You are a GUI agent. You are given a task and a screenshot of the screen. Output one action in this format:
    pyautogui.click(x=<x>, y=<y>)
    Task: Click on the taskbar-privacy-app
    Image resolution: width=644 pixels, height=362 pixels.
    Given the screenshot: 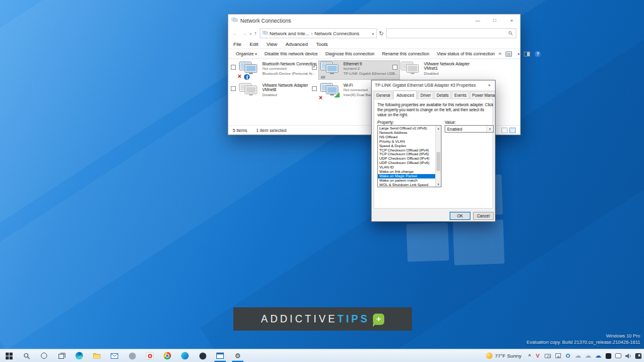 What is the action you would take?
    pyautogui.click(x=203, y=356)
    